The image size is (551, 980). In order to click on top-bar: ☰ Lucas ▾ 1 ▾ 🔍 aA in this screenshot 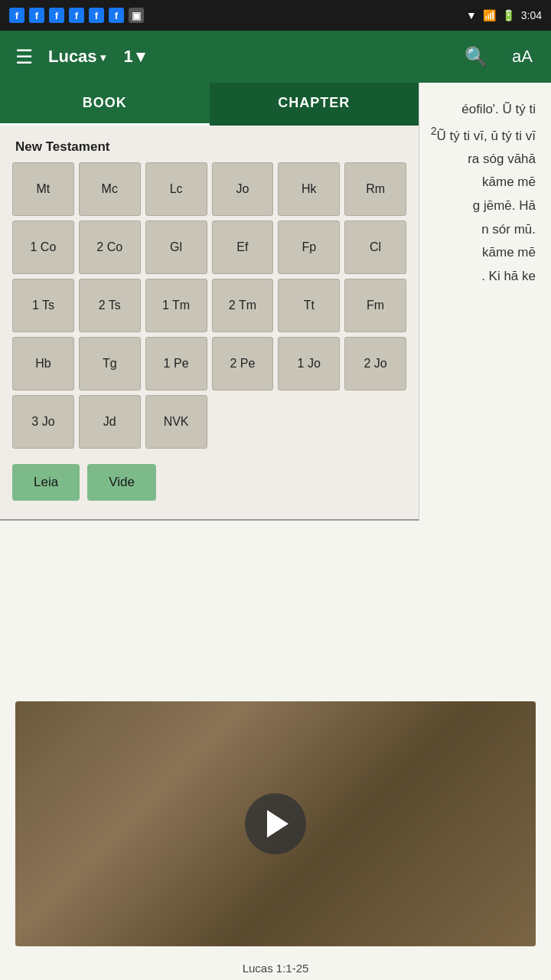, I will do `click(276, 57)`.